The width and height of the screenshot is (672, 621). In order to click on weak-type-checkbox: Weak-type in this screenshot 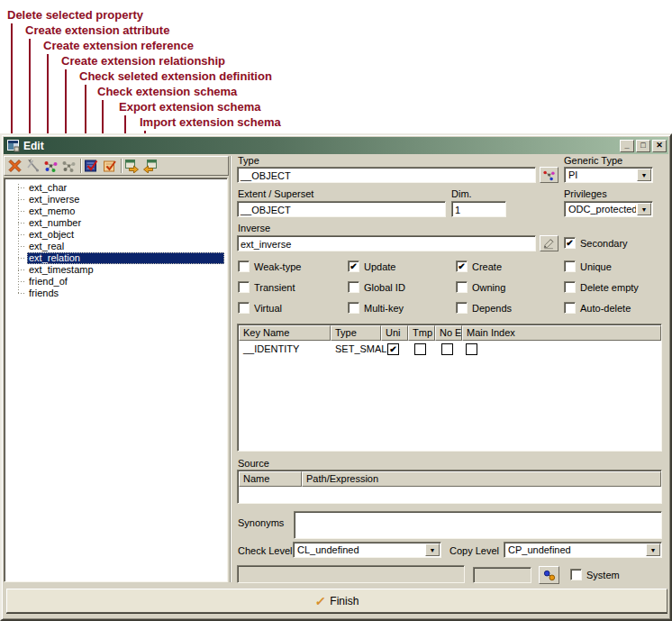, I will do `click(269, 267)`.